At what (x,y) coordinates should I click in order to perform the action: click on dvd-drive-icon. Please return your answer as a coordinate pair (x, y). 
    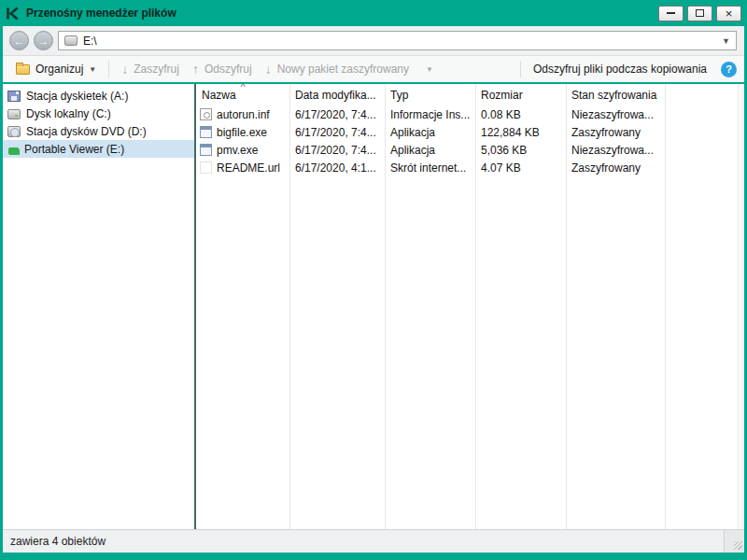
    Looking at the image, I should click on (14, 132).